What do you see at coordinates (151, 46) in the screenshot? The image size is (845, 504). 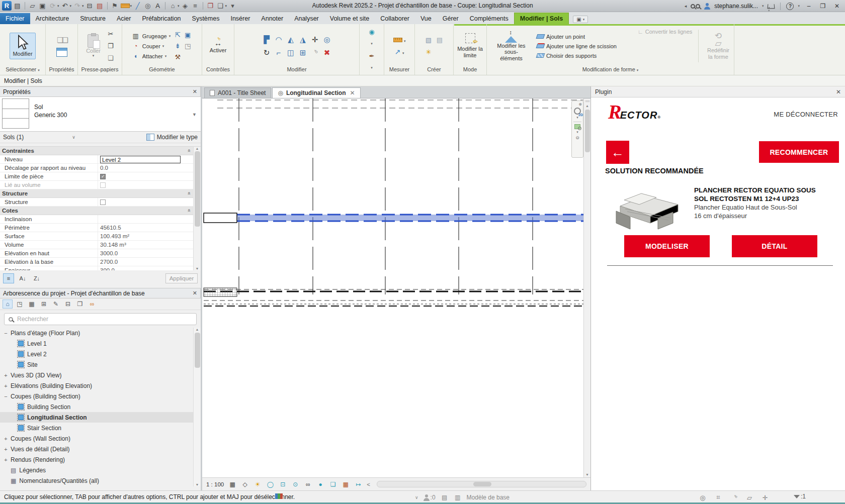 I see `geometry-couper: ◔Couper▾` at bounding box center [151, 46].